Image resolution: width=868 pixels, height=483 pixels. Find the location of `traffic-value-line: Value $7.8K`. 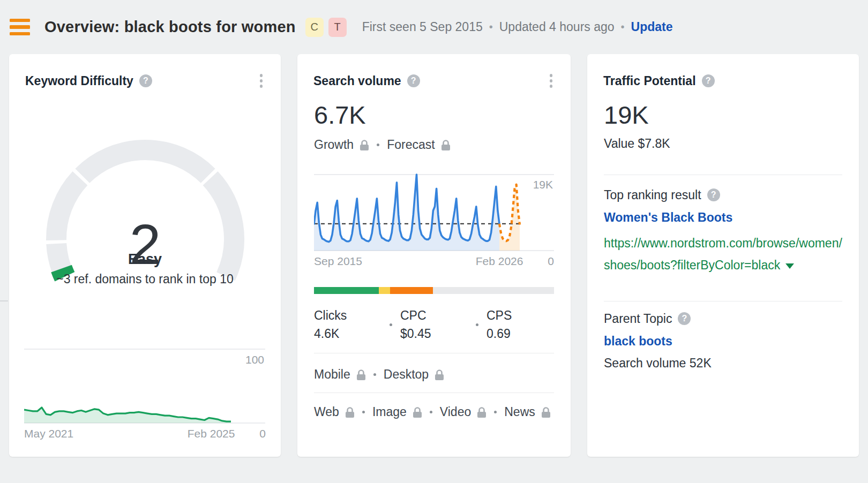

traffic-value-line: Value $7.8K is located at coordinates (723, 144).